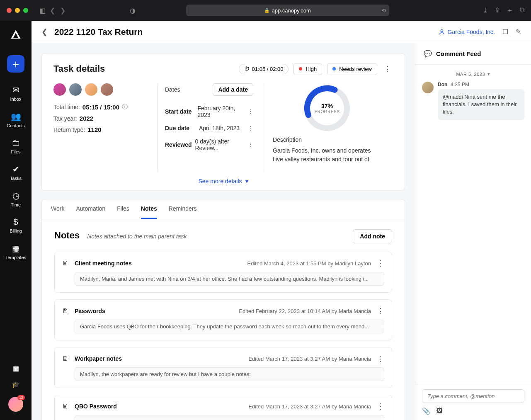 This screenshot has height=420, width=531. Describe the element at coordinates (16, 385) in the screenshot. I see `education-icon: 🎓` at that location.